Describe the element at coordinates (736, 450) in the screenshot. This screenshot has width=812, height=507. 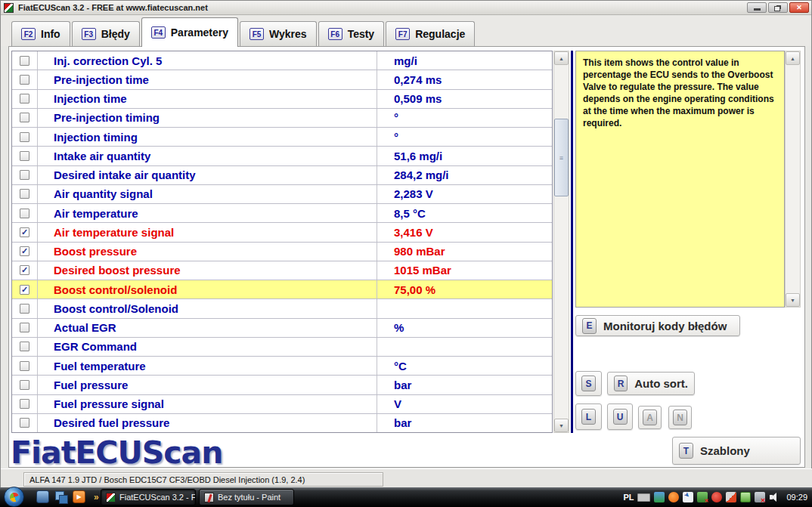
I see `templates-button: T Szablony` at that location.